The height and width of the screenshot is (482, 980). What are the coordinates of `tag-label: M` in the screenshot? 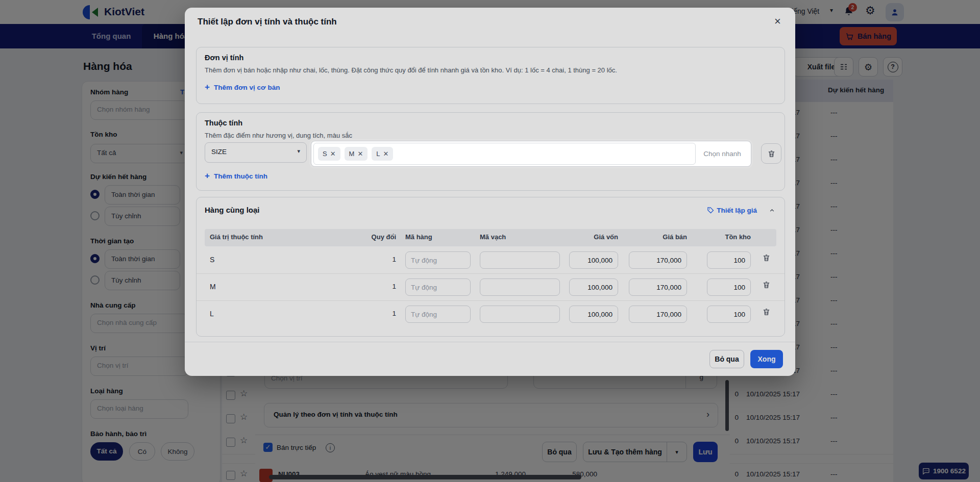 It's located at (352, 154).